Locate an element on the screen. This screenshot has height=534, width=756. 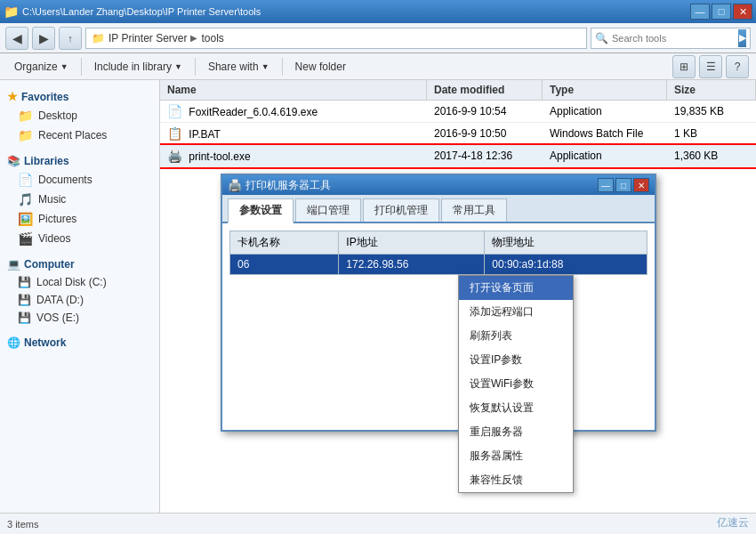
bat-icon: 📋 is located at coordinates (174, 134).